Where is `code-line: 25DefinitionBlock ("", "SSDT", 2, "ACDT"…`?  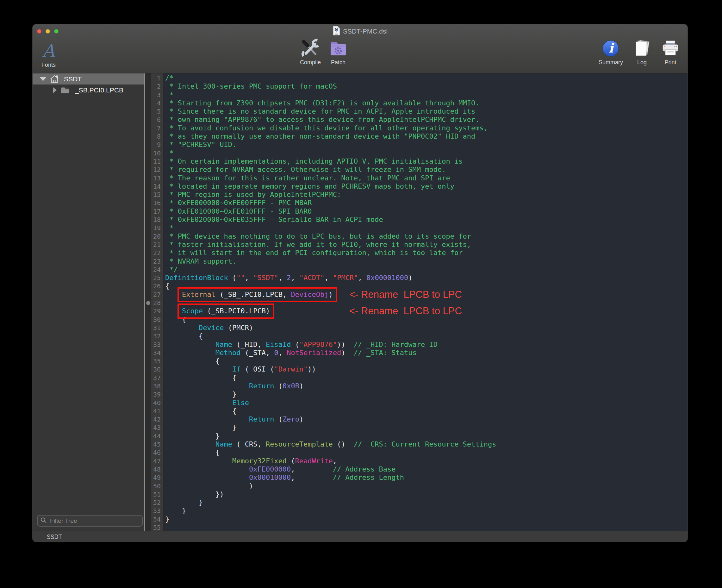
code-line: 25DefinitionBlock ("", "SSDT", 2, "ACDT"… is located at coordinates (416, 278).